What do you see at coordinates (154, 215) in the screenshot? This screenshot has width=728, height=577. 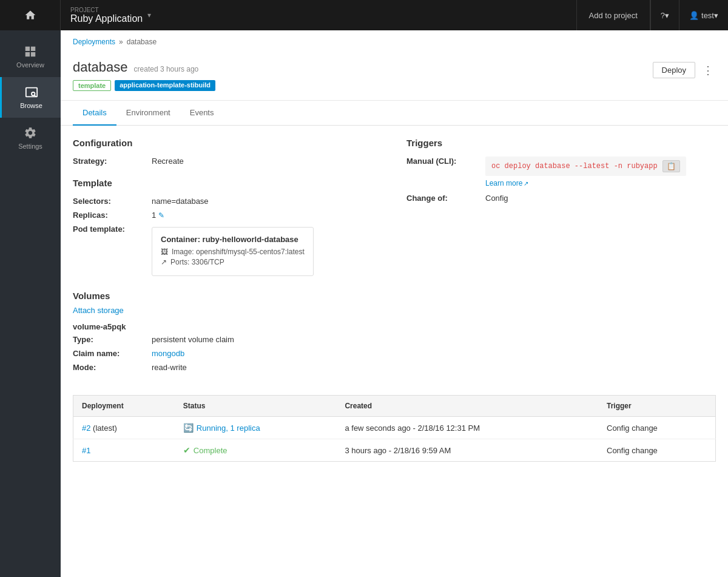 I see `replicas-value: 1` at bounding box center [154, 215].